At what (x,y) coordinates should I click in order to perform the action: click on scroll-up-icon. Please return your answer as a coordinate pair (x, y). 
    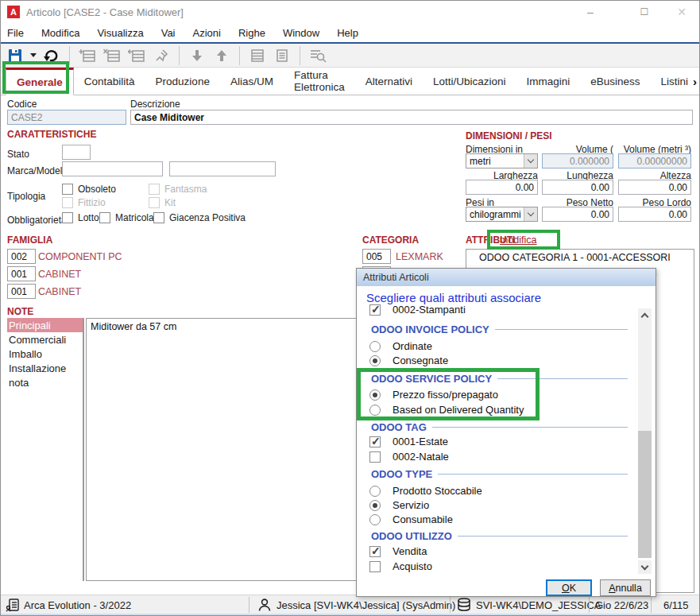
    Looking at the image, I should click on (645, 315).